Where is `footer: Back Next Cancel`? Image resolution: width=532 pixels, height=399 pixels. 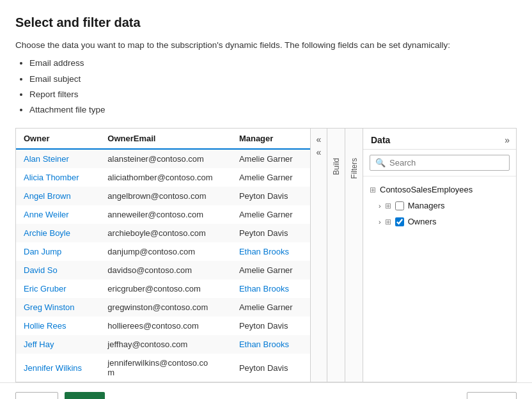
footer: Back Next Cancel is located at coordinates (266, 391).